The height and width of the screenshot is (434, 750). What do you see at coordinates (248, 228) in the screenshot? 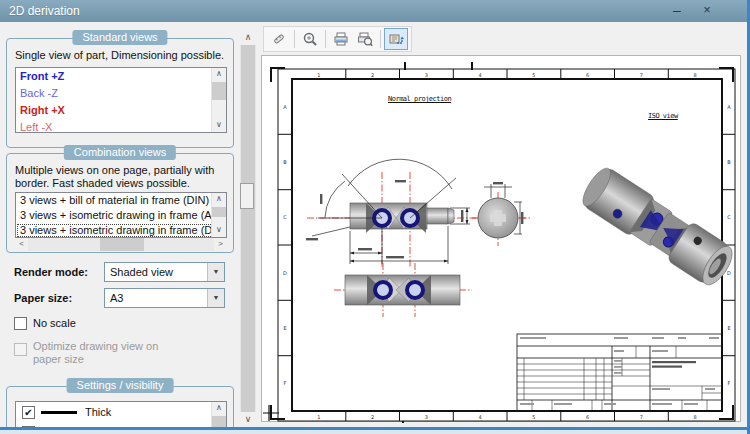
I see `panel-scrollbar: ∧ ∨` at bounding box center [248, 228].